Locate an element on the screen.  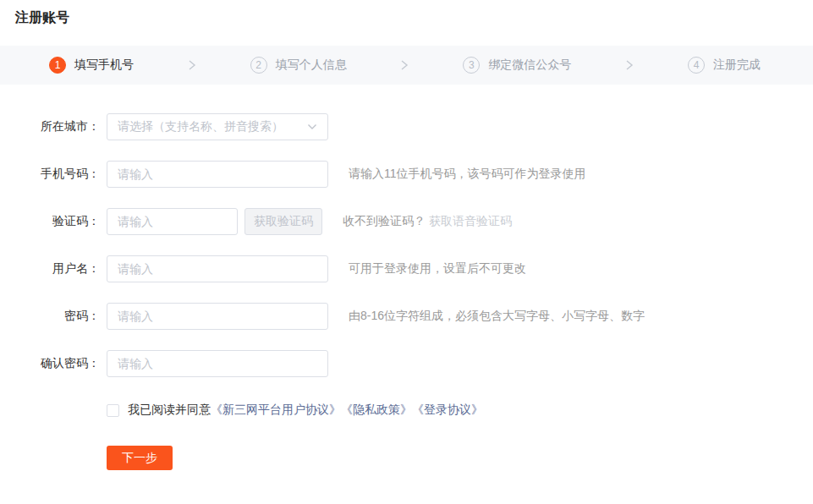
phone-row: 手机号码： 请输入11位手机号码，该号码可作为登录使用 is located at coordinates (406, 174).